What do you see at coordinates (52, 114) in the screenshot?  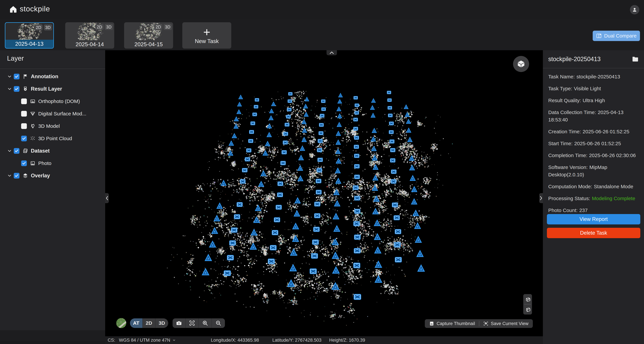 I see `tree-row-dsm: Digital Surface Mod...` at bounding box center [52, 114].